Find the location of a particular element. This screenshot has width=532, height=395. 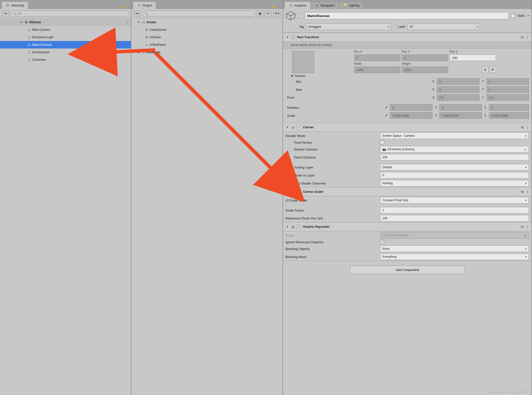

pivot-y: 0.5 is located at coordinates (508, 98).